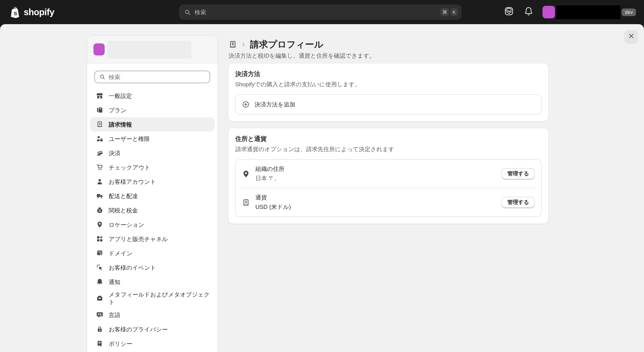 This screenshot has height=352, width=644. Describe the element at coordinates (152, 196) in the screenshot. I see `sidebar-item-truck: 配送と配達` at that location.